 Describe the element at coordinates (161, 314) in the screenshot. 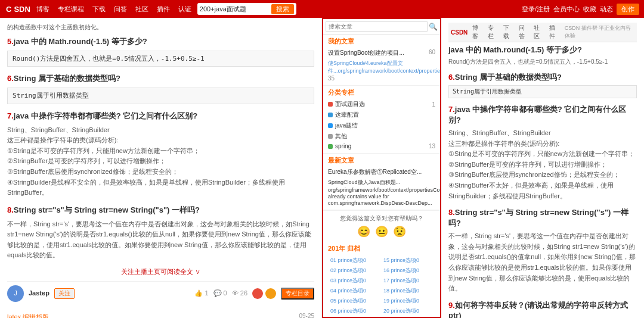

I see `related-articles-left: latex 编辑指版 09-25 图侧台点了 有#latex 文字英语编辑的模型…` at that location.